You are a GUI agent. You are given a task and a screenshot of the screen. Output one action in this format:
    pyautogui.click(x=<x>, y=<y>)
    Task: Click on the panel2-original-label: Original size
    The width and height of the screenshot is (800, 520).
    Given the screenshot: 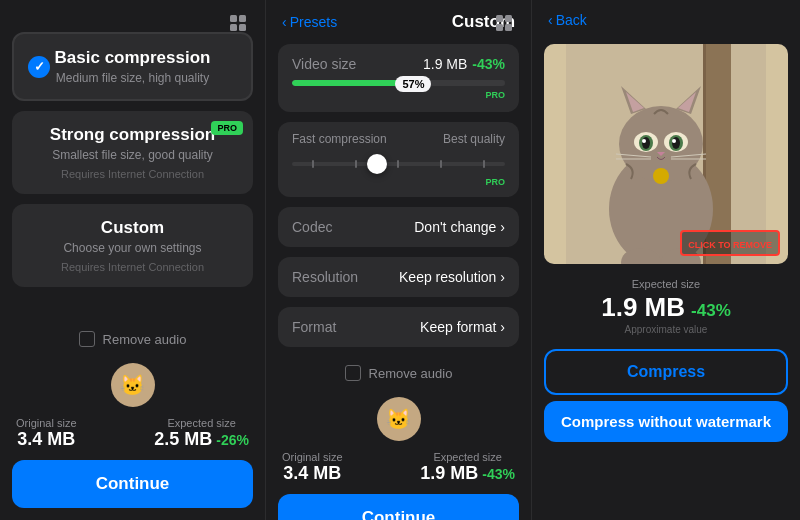 What is the action you would take?
    pyautogui.click(x=312, y=457)
    